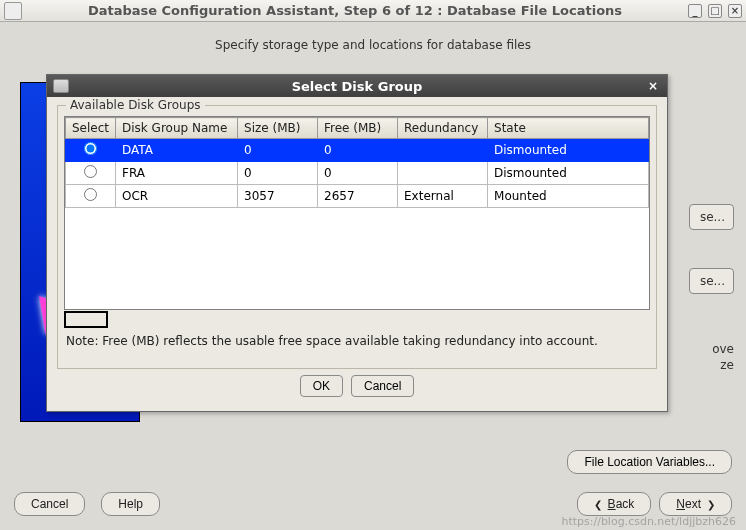  What do you see at coordinates (61, 86) in the screenshot?
I see `dialog-app-icon` at bounding box center [61, 86].